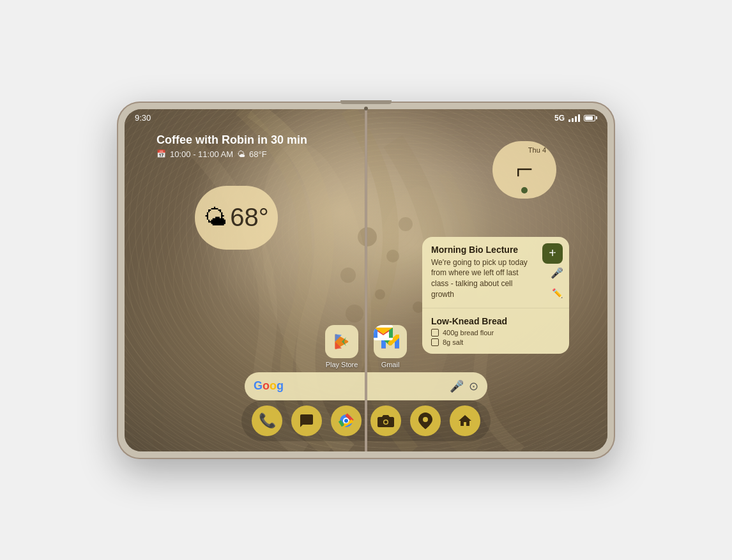  Describe the element at coordinates (524, 170) in the screenshot. I see `clock-widget: Thu 4 ⌐` at that location.